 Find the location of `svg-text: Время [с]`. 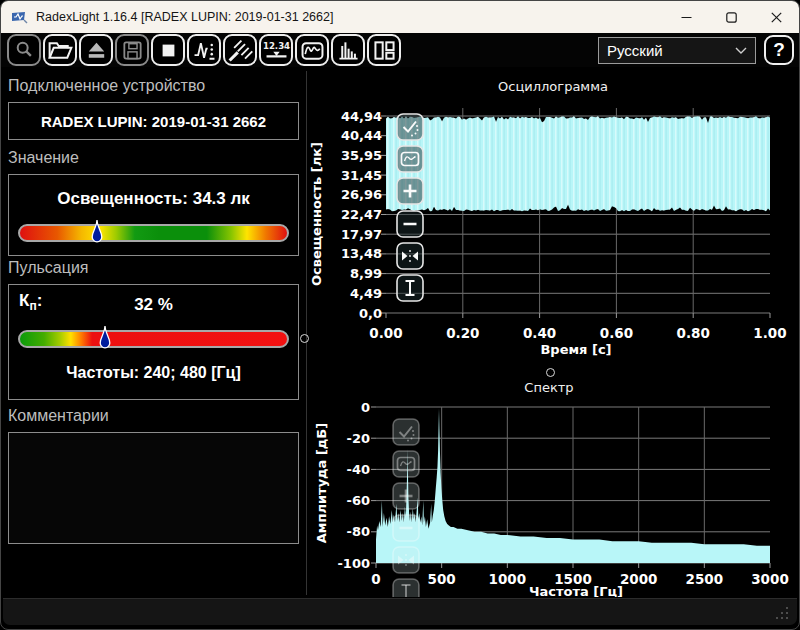

svg-text: Время [с] is located at coordinates (576, 350).